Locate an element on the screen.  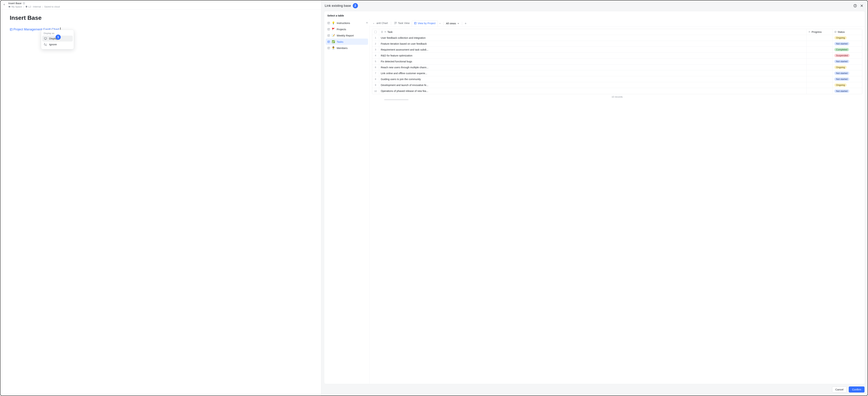
table-row: 1User feedback collection and integratio… is located at coordinates (617, 38).